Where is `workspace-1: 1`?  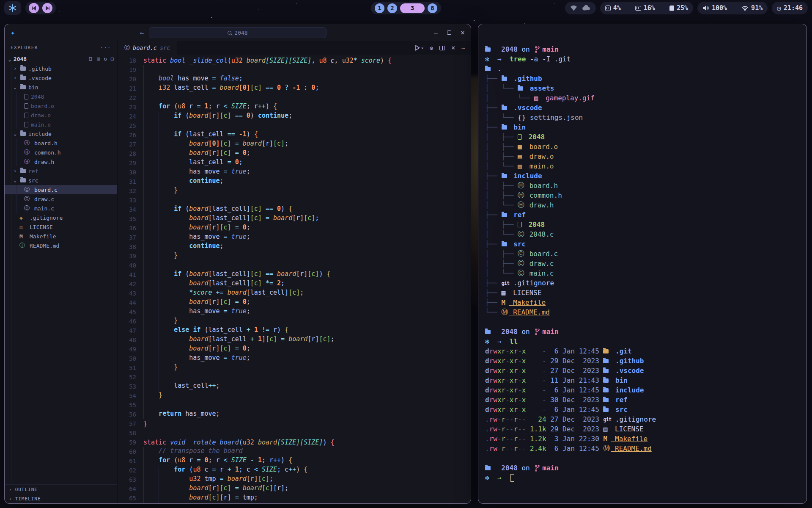 workspace-1: 1 is located at coordinates (380, 8).